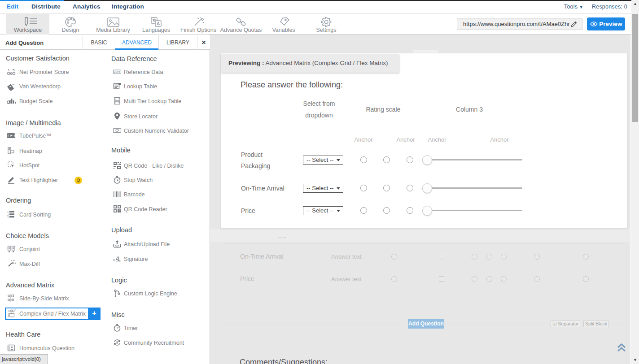 This screenshot has height=364, width=639. Describe the element at coordinates (8, 217) in the screenshot. I see `svg-text: 3` at that location.